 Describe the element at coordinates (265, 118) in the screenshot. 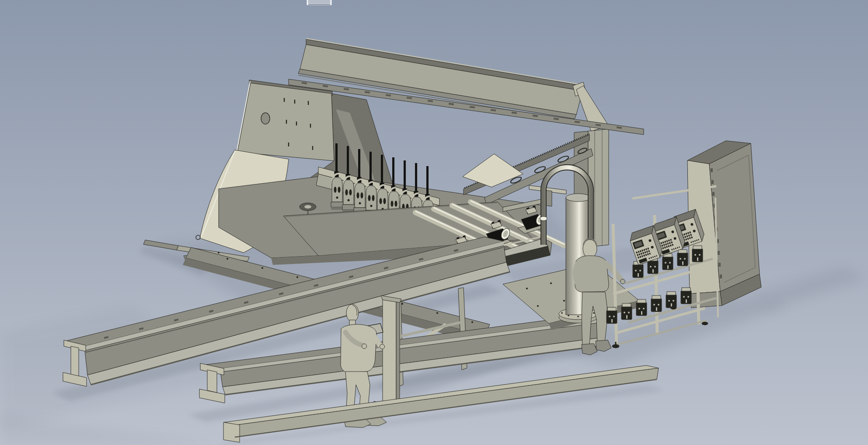

I see `tower-hole` at that location.